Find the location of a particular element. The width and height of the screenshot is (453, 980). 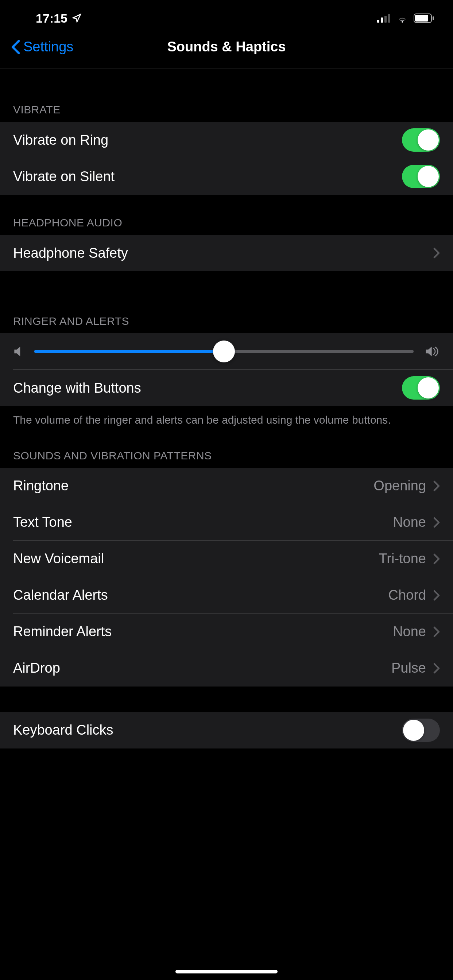

vibrate-on-silent-row: Vibrate on Silent is located at coordinates (226, 177).